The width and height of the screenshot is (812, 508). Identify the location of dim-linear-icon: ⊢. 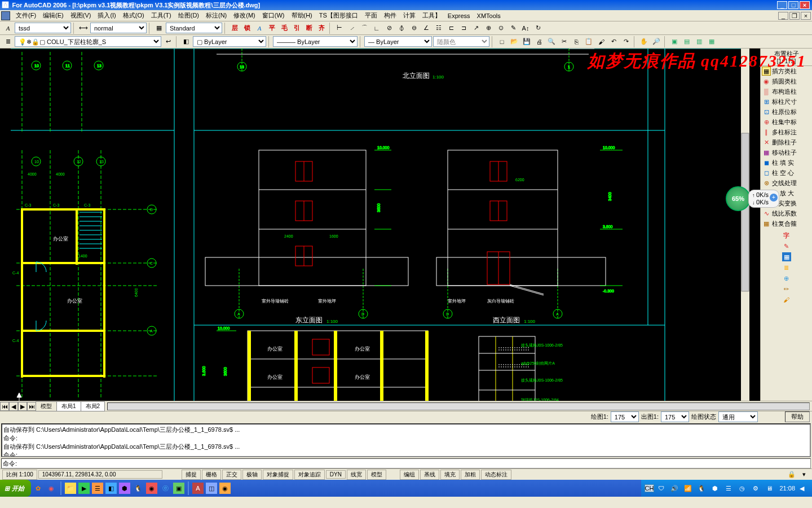
(339, 28).